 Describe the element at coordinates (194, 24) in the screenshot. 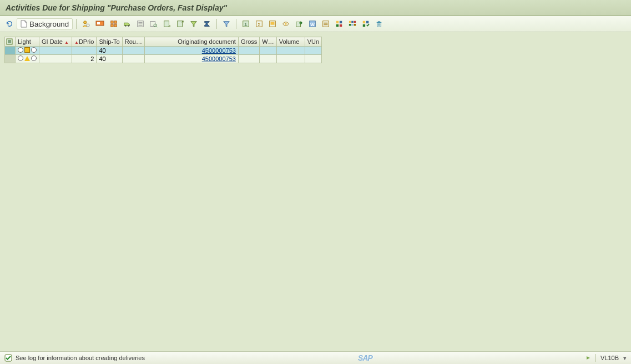

I see `set-filter-button` at that location.